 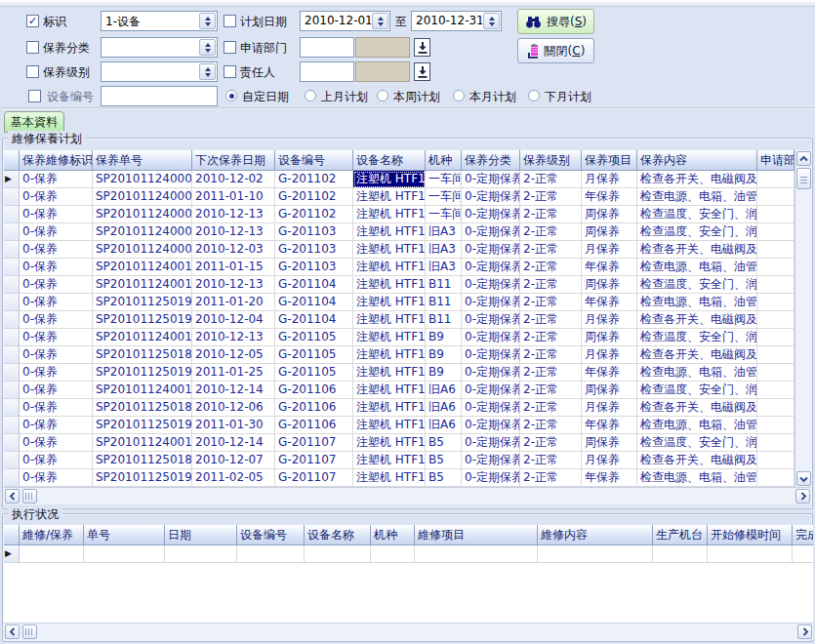 What do you see at coordinates (443, 267) in the screenshot?
I see `cell: 旧A3` at bounding box center [443, 267].